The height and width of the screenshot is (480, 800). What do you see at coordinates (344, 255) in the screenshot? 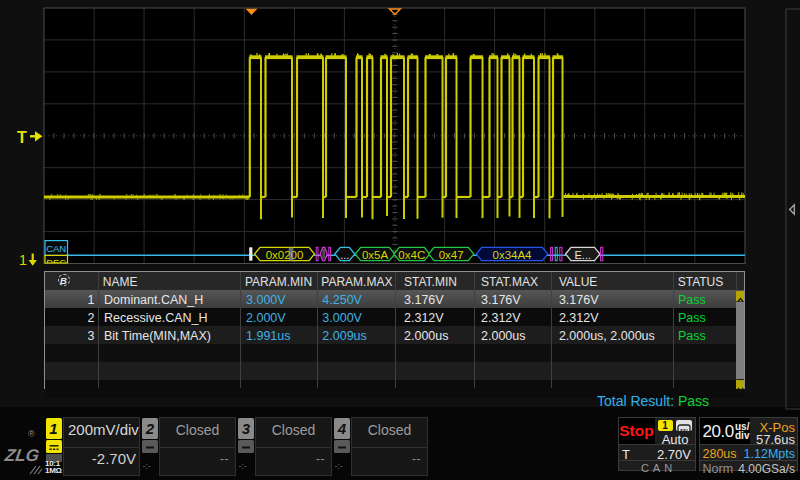
I see `svg-text:...: ...` at bounding box center [344, 255].